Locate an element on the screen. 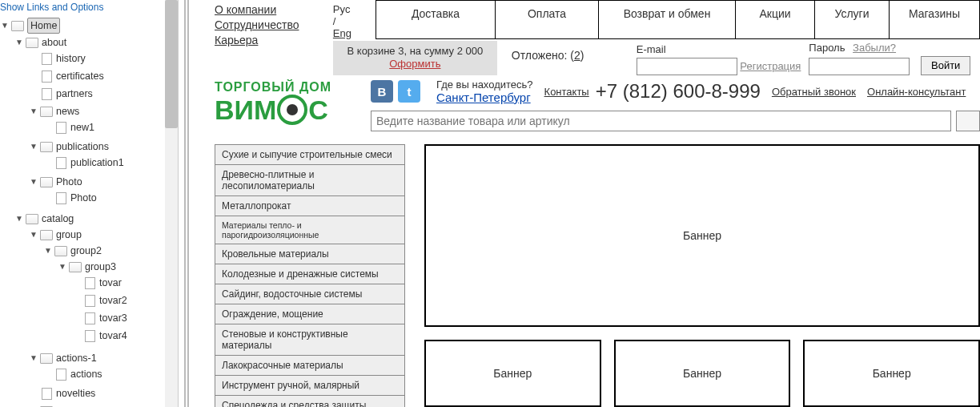  sidebar-scrollbar is located at coordinates (171, 204).